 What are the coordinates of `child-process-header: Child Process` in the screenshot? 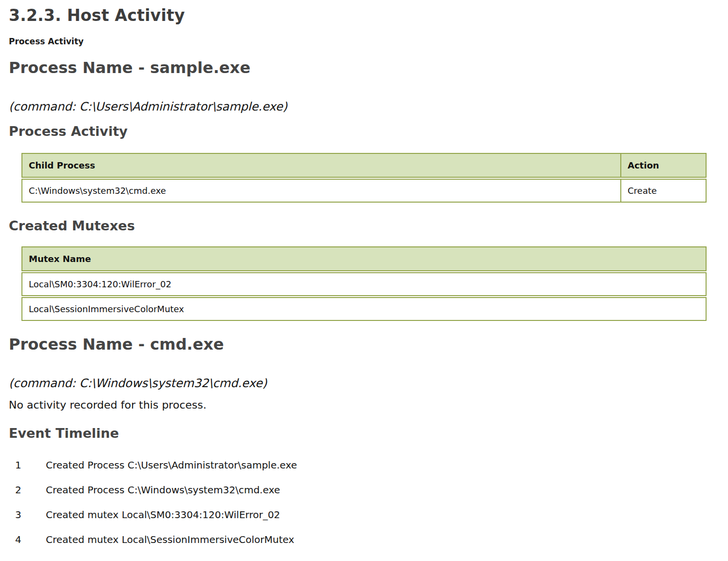 It's located at (321, 166).